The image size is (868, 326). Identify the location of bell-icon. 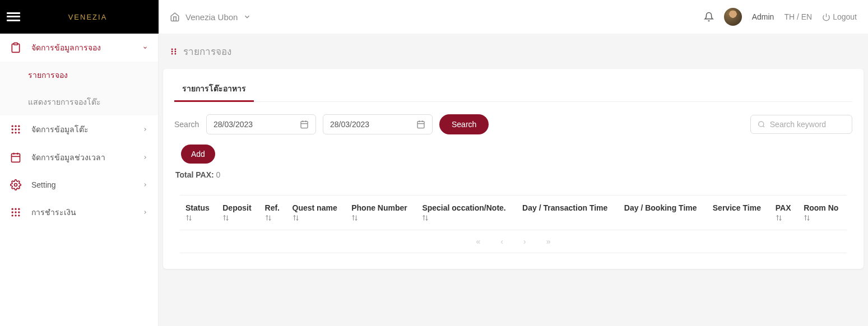
(709, 17).